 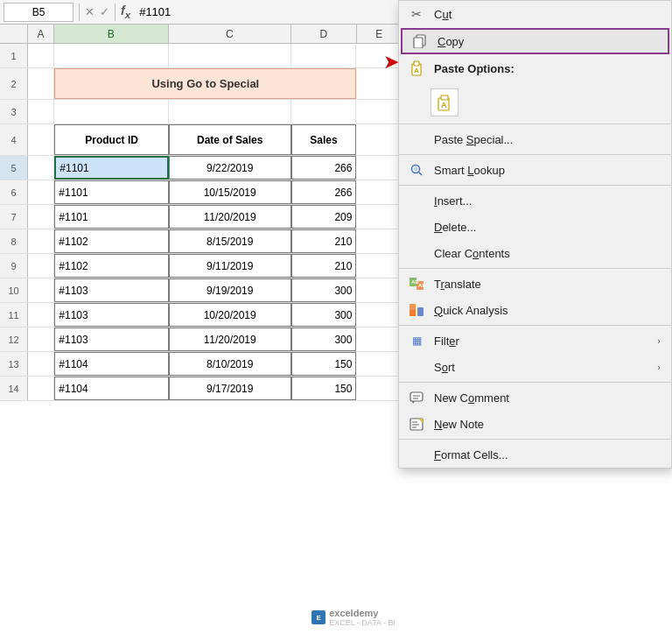 I want to click on col-header-d: D, so click(x=324, y=33).